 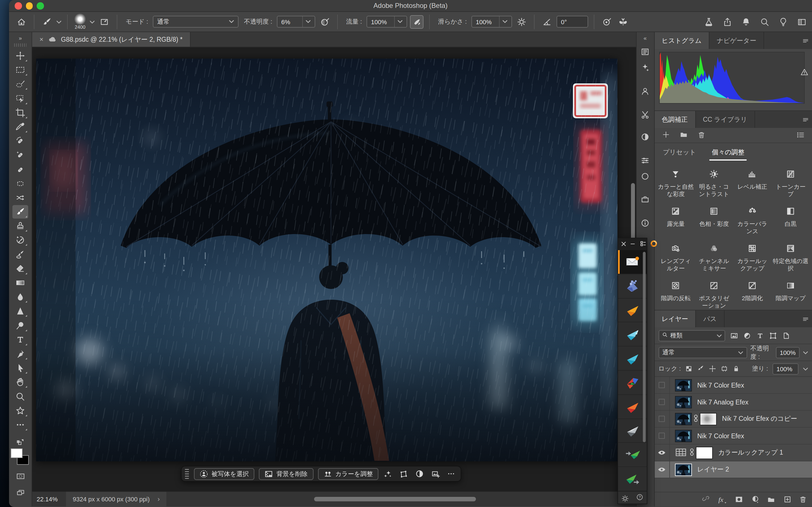 I want to click on nik-plugin-1-mail-icon, so click(x=632, y=262).